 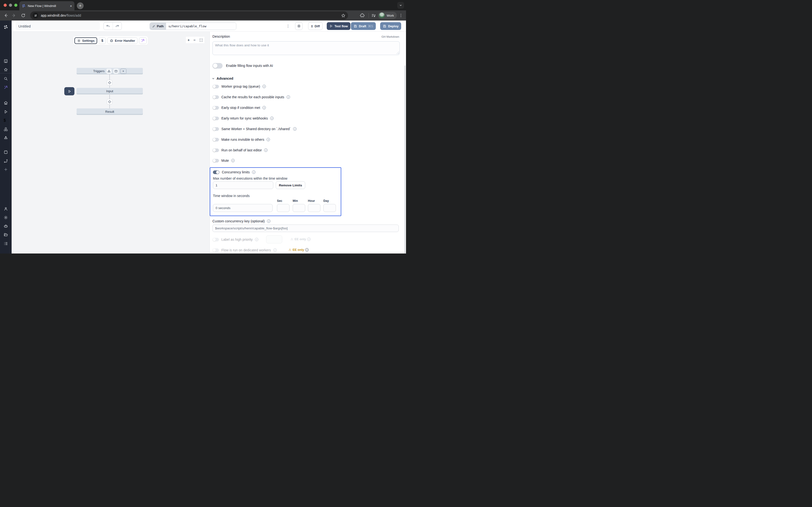 What do you see at coordinates (11, 5) in the screenshot?
I see `minimize-window-button` at bounding box center [11, 5].